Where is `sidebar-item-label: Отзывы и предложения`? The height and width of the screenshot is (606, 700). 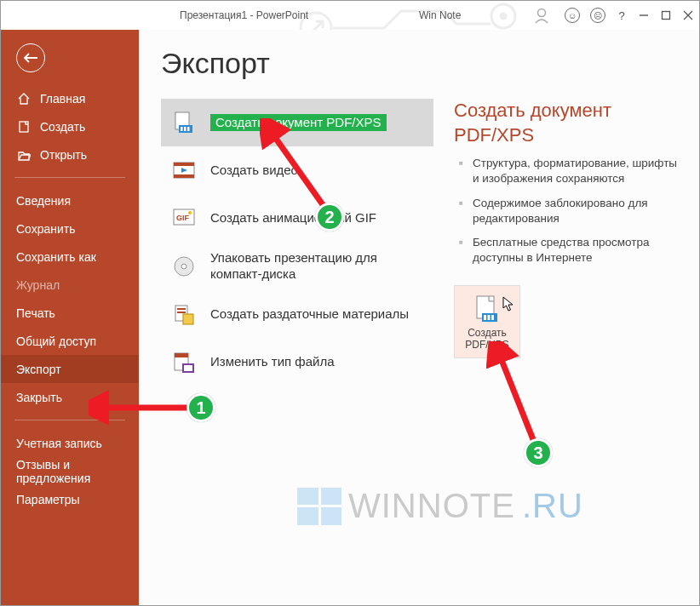 sidebar-item-label: Отзывы и предложения is located at coordinates (77, 472).